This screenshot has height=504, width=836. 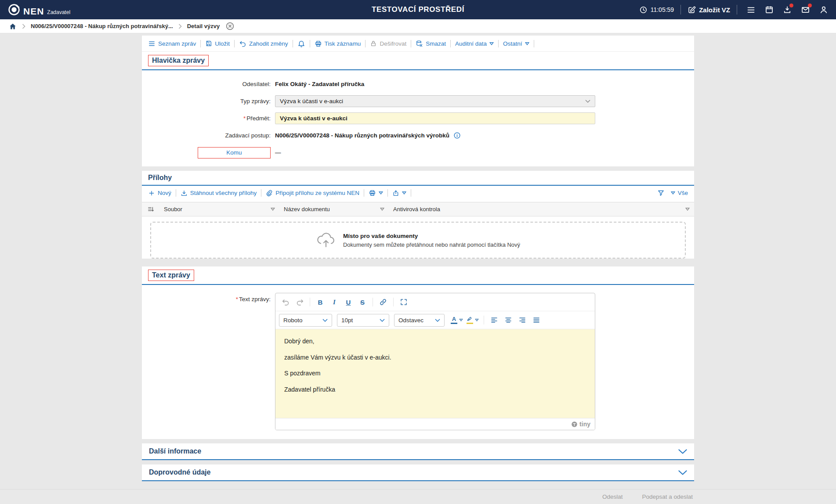 I want to click on cloud-upload-icon, so click(x=326, y=240).